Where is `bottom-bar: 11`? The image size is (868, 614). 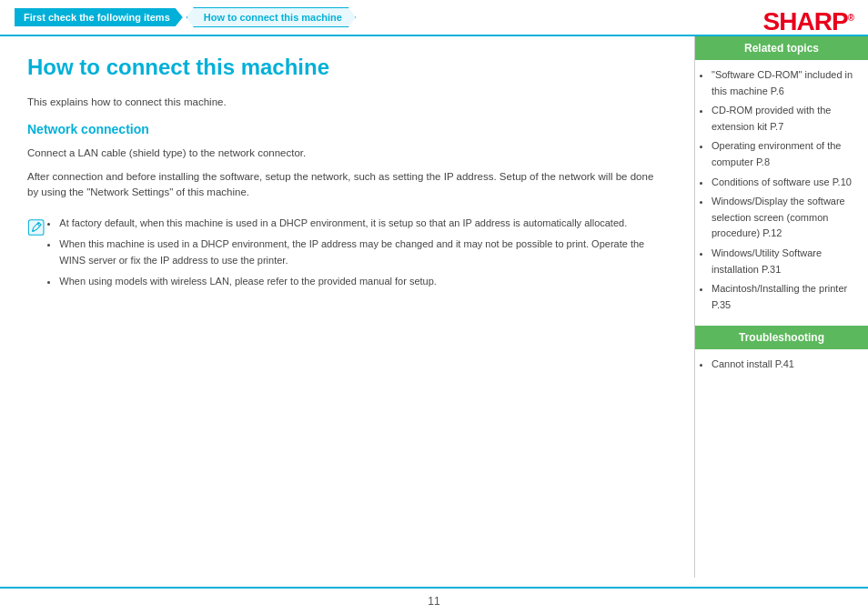
bottom-bar: 11 is located at coordinates (434, 600).